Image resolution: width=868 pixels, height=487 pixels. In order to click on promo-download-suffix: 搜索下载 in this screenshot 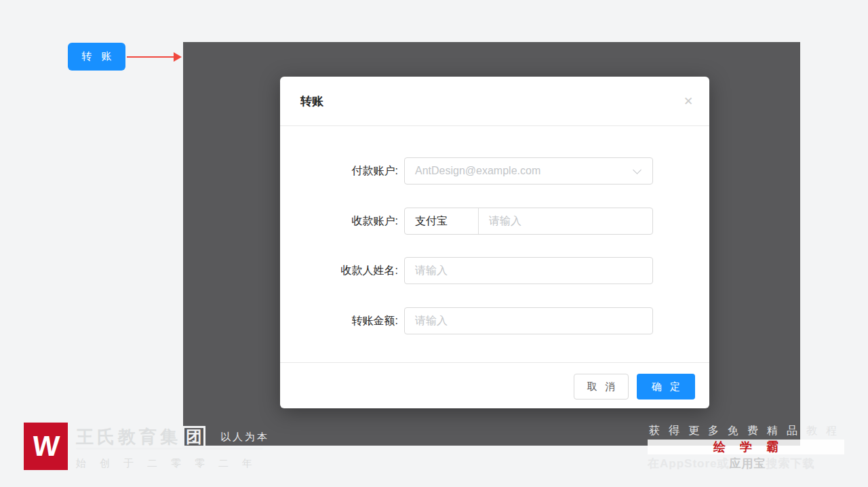, I will do `click(791, 464)`.